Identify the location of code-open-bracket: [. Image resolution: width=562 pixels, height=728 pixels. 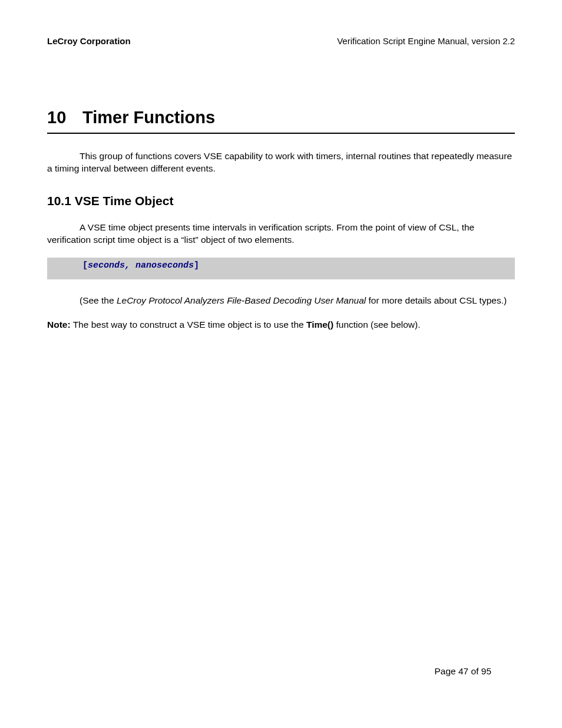
(85, 265).